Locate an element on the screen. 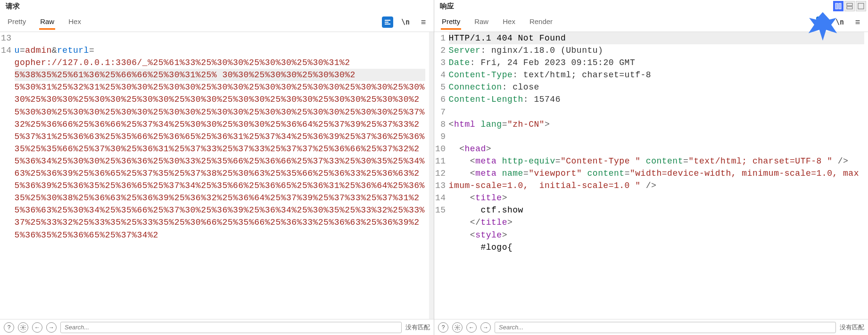 The height and width of the screenshot is (335, 868). response-nomatch-label: 没有匹配 is located at coordinates (852, 327).